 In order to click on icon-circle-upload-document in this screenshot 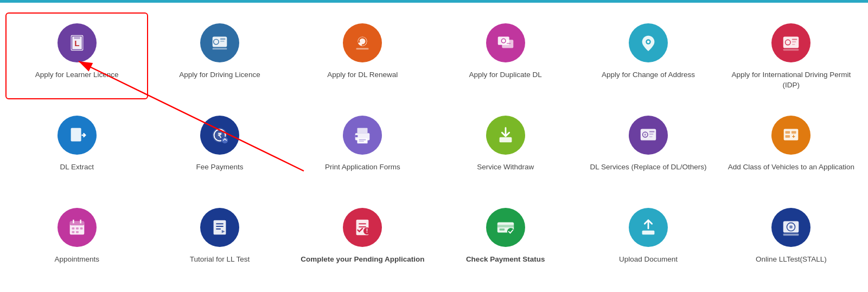, I will do `click(648, 227)`.